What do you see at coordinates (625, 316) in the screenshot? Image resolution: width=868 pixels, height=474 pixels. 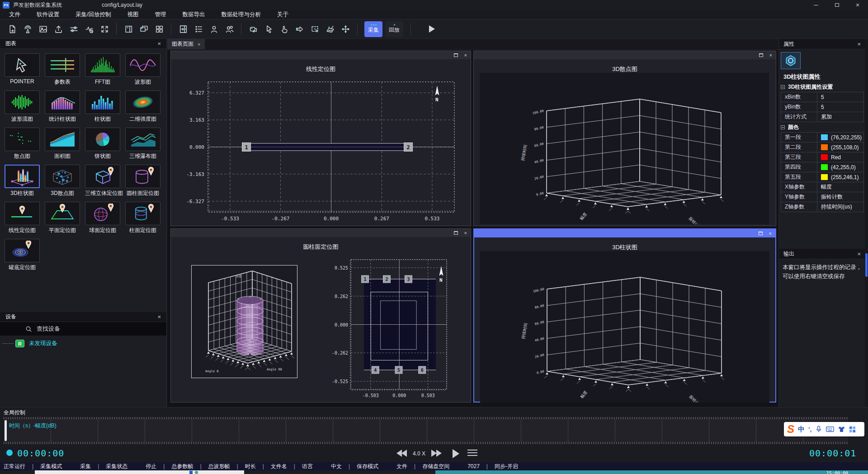 I see `panel-3d-bar: × 3D柱状图 100.0080.0060.0040.0020.000.00持续…` at bounding box center [625, 316].